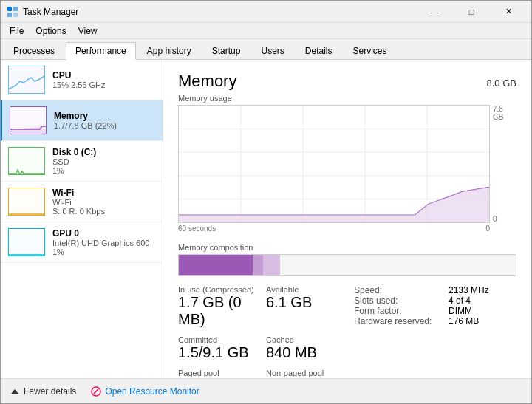 This screenshot has height=404, width=532. What do you see at coordinates (464, 321) in the screenshot?
I see `hw-value: 176 MB` at bounding box center [464, 321].